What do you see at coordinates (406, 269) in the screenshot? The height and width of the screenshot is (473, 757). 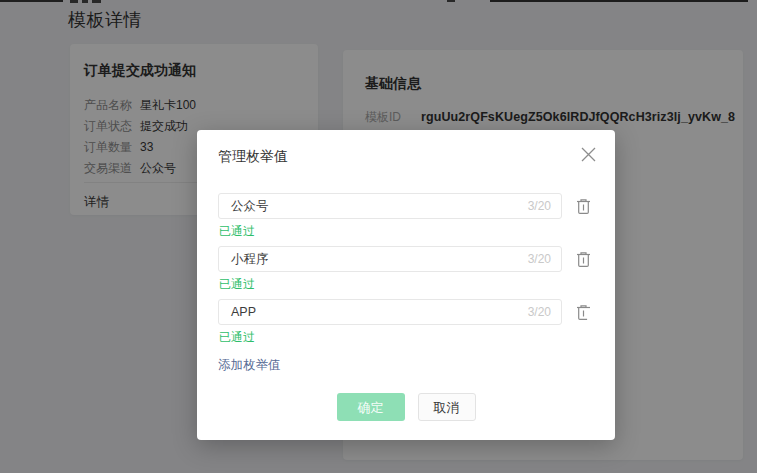 I see `enum-item: 小程序 3/20 已通过` at bounding box center [406, 269].